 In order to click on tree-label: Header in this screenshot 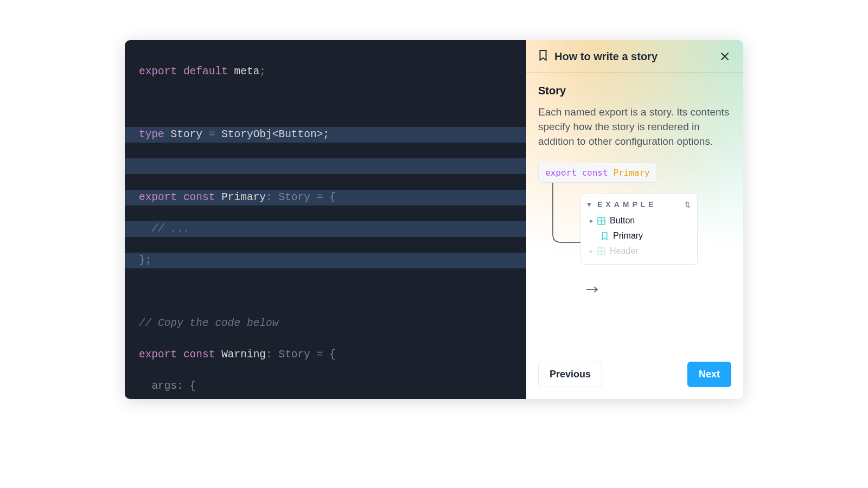, I will do `click(624, 251)`.